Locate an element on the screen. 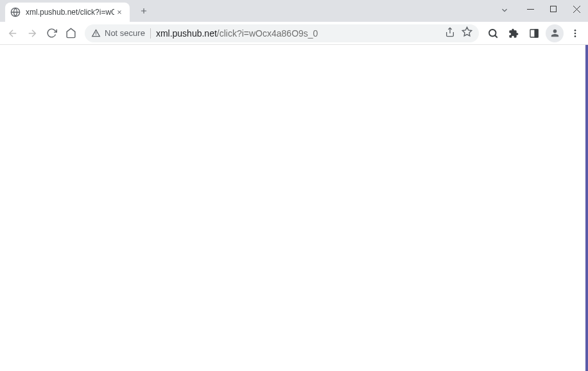 The width and height of the screenshot is (588, 371). back-button is located at coordinates (13, 33).